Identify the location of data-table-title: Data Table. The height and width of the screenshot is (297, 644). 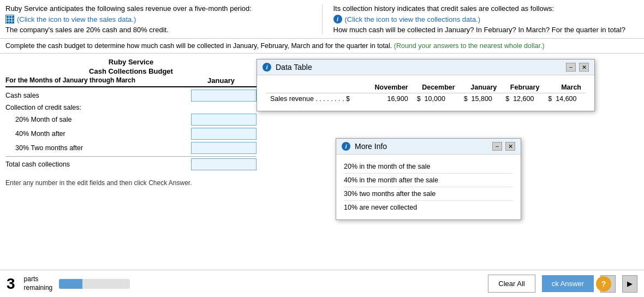
(419, 67).